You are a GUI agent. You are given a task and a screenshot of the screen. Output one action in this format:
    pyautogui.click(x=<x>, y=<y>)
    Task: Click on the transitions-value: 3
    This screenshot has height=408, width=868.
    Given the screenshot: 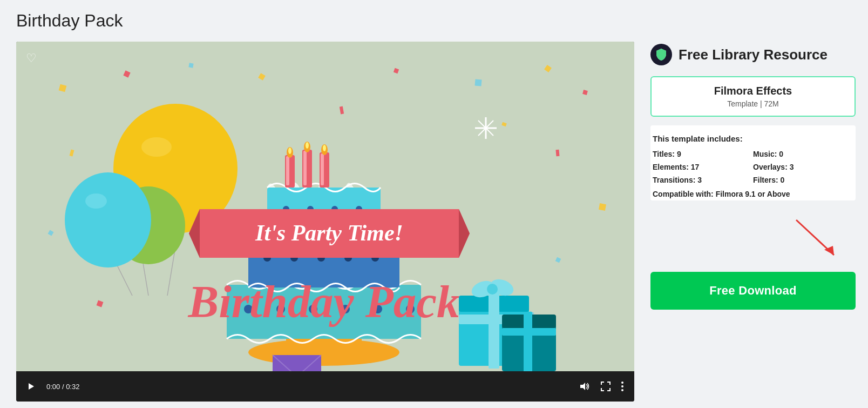 What is the action you would take?
    pyautogui.click(x=700, y=180)
    